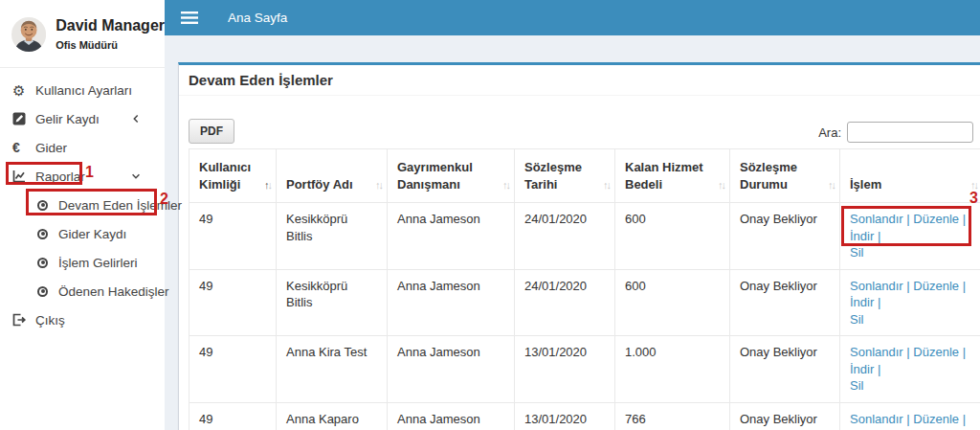  I want to click on sidebar-item-label: İşlem Gelirleri, so click(98, 262).